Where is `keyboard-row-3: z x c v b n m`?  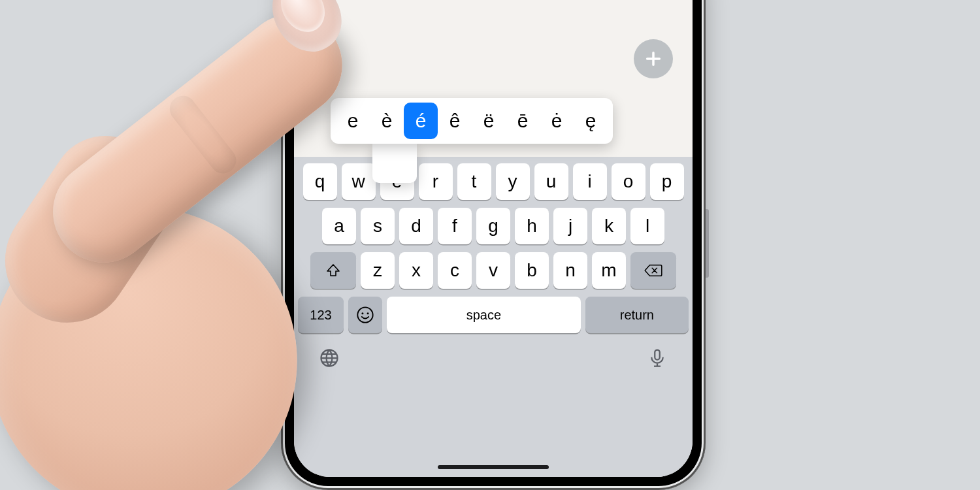
keyboard-row-3: z x c v b n m is located at coordinates (493, 270).